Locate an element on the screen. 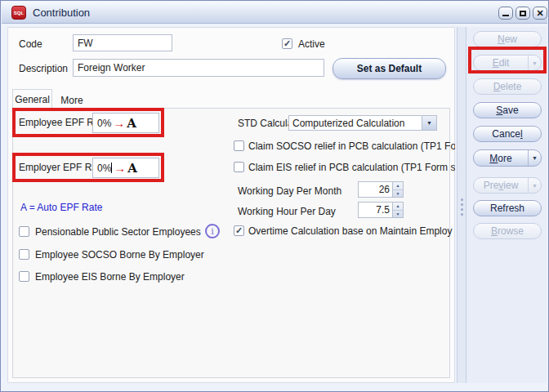  title-bar: SQL Contribution ✕ is located at coordinates (274, 13).